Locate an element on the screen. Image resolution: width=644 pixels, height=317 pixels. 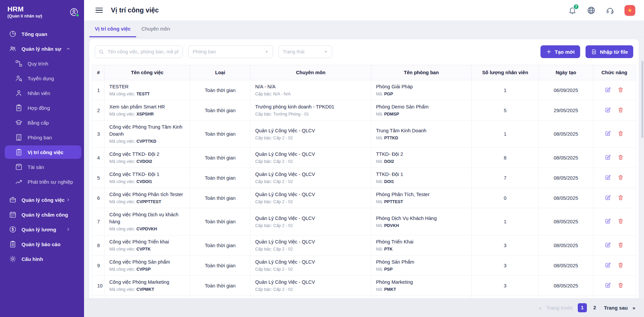
scrollbar is located at coordinates (642, 99).